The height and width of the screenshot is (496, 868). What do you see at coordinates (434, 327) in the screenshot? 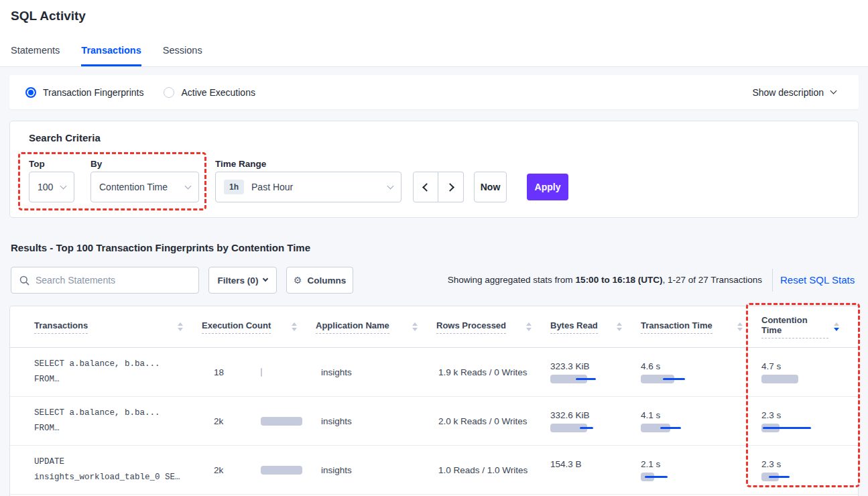
I see `table-header-row: TransactionsExecution CountApplication N…` at bounding box center [434, 327].